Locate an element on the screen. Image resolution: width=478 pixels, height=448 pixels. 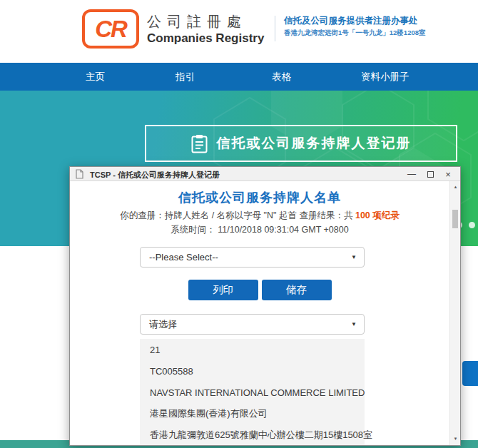
nav-item-forms: 表格 is located at coordinates (281, 77).